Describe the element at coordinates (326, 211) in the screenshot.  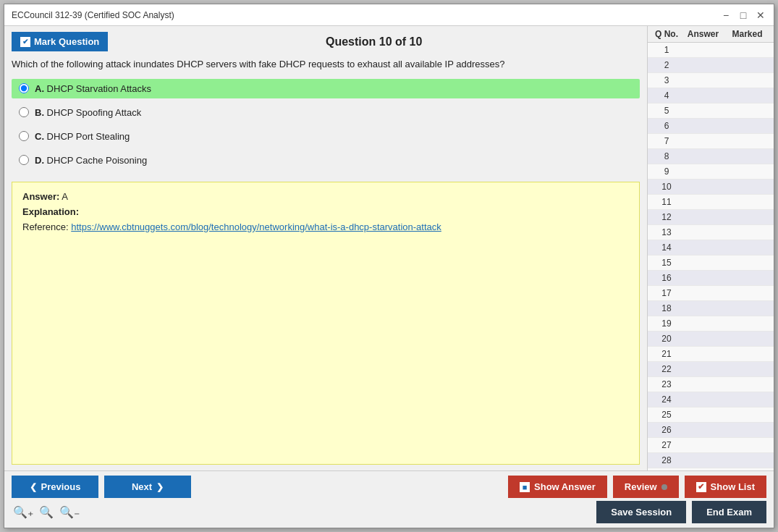
I see `explanation-line: Explanation:` at that location.